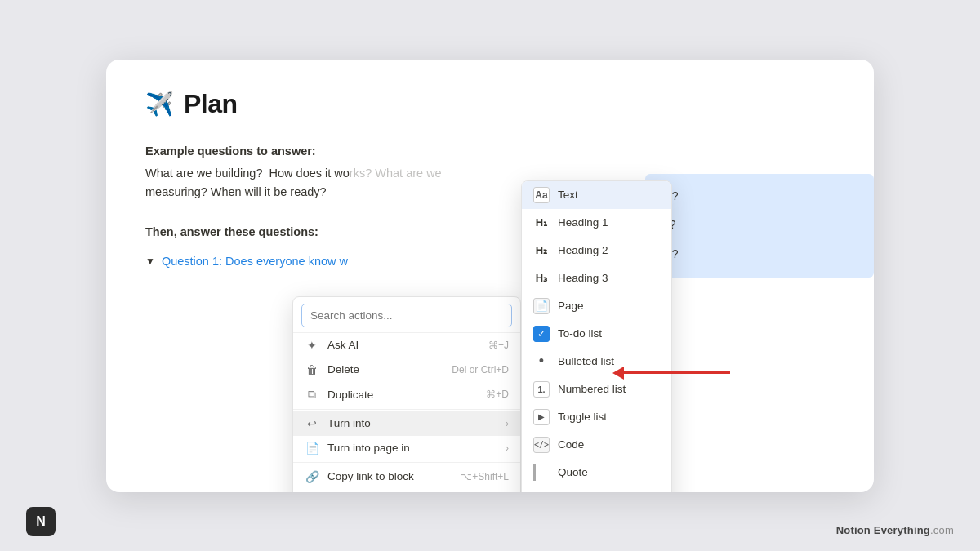  Describe the element at coordinates (583, 222) in the screenshot. I see `heading1-label: Heading 1` at that location.